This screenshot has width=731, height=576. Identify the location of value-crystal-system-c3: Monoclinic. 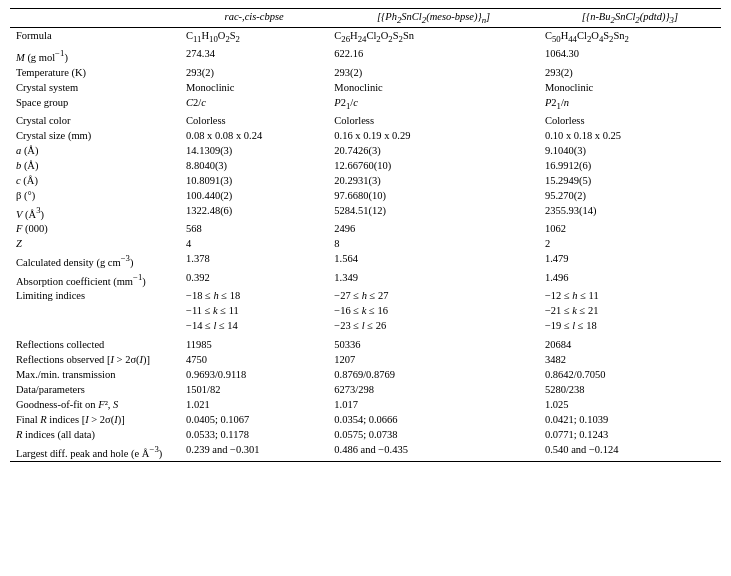
(630, 88).